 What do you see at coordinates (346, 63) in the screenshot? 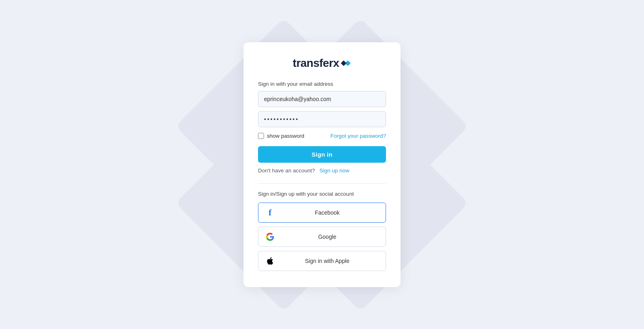
I see `logo-diamond-icon` at bounding box center [346, 63].